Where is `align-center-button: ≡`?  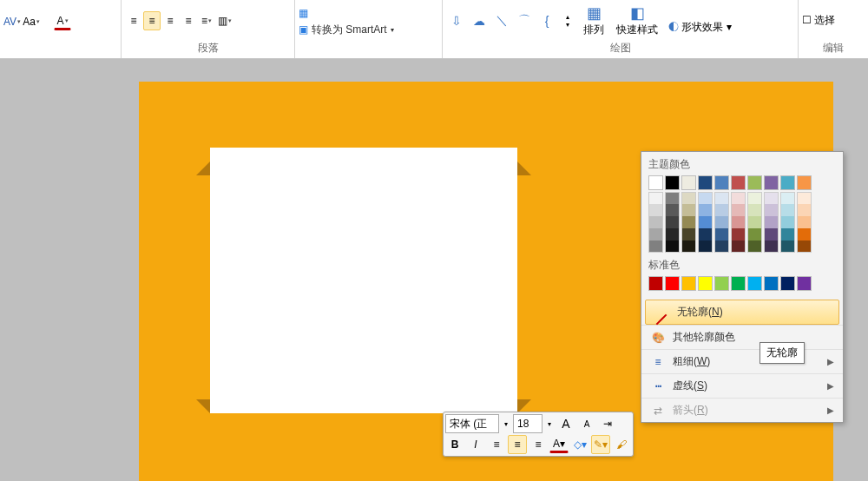 align-center-button: ≡ is located at coordinates (152, 21).